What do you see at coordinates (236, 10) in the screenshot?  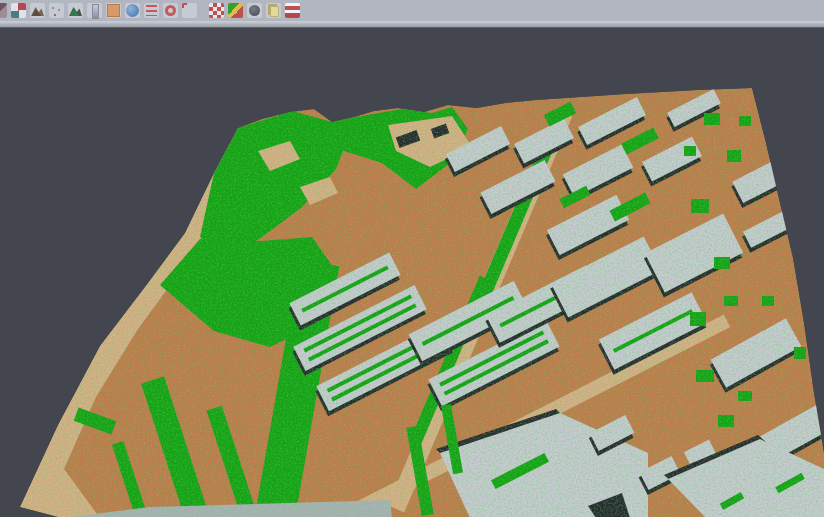 I see `classification-map-icon` at bounding box center [236, 10].